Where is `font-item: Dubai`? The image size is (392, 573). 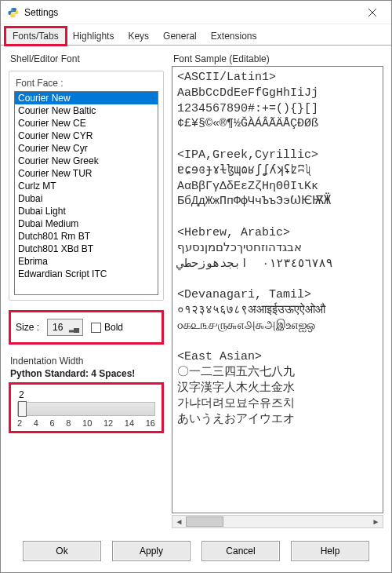 font-item: Dubai is located at coordinates (86, 199).